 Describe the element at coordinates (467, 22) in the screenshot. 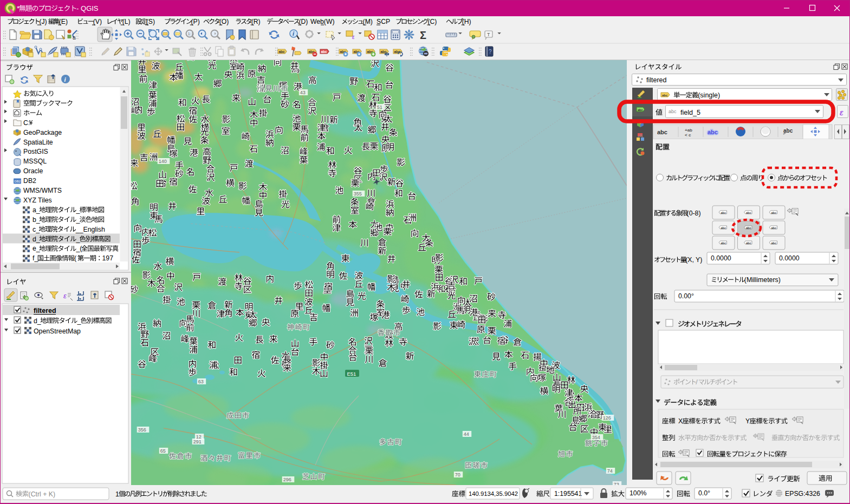

I see `svg-text: (H)` at that location.